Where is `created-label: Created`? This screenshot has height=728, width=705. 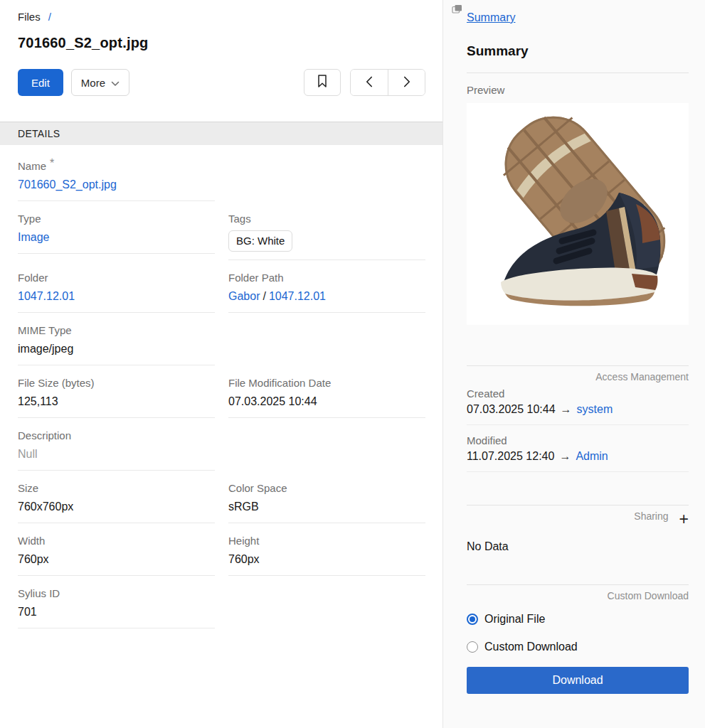
created-label: Created is located at coordinates (578, 394).